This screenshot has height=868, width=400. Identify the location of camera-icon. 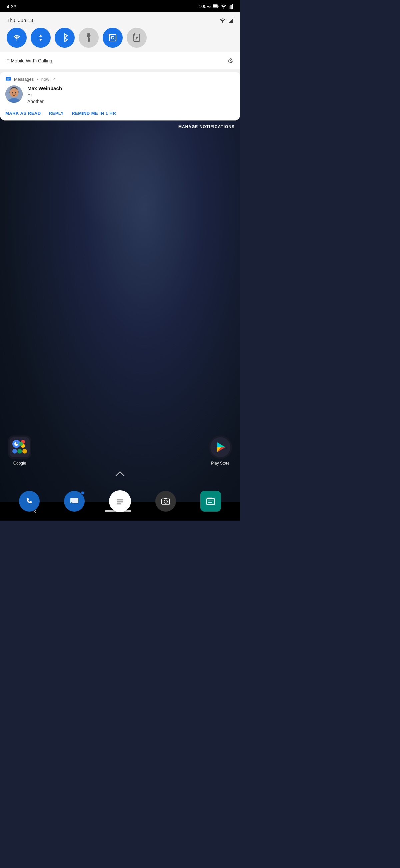
(166, 501).